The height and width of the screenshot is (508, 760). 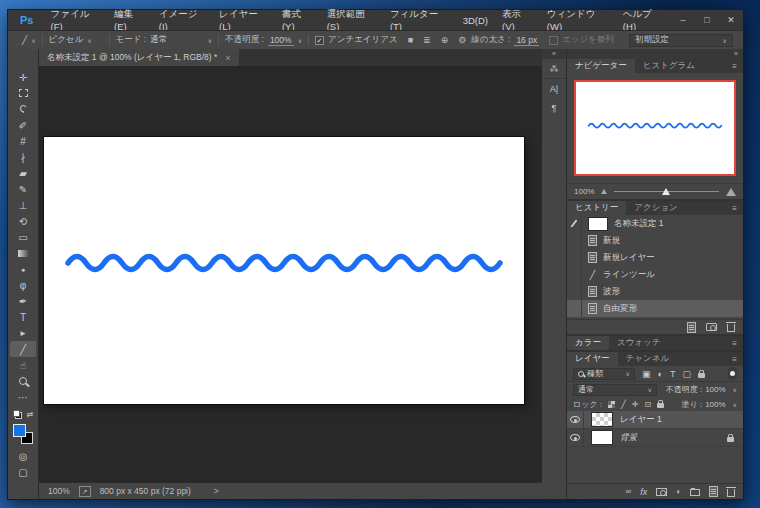 I want to click on lasso-tool: Ϛ, so click(x=23, y=109).